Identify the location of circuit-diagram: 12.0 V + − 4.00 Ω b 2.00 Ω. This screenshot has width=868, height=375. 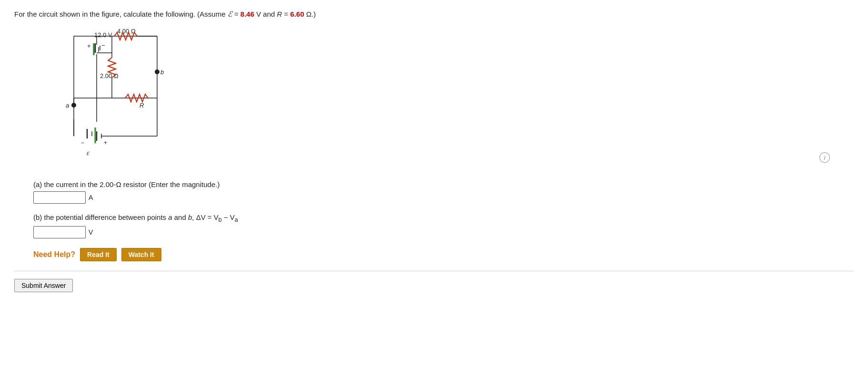
(110, 98).